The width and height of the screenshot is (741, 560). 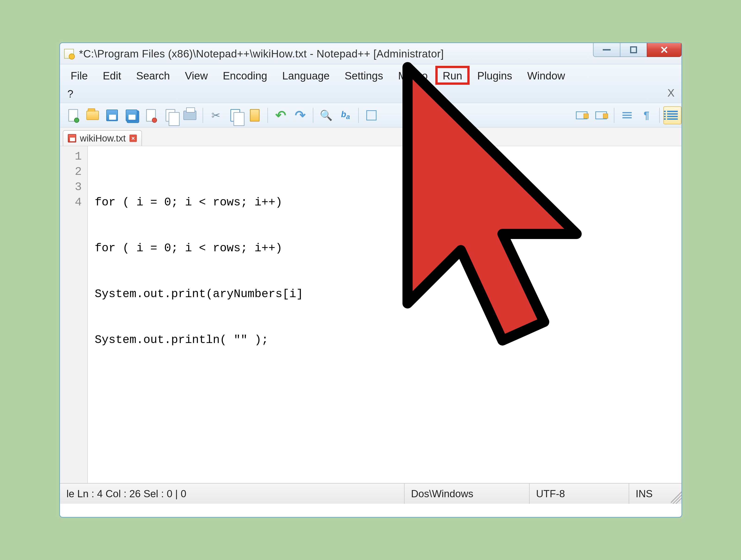 I want to click on indent-icon, so click(x=627, y=115).